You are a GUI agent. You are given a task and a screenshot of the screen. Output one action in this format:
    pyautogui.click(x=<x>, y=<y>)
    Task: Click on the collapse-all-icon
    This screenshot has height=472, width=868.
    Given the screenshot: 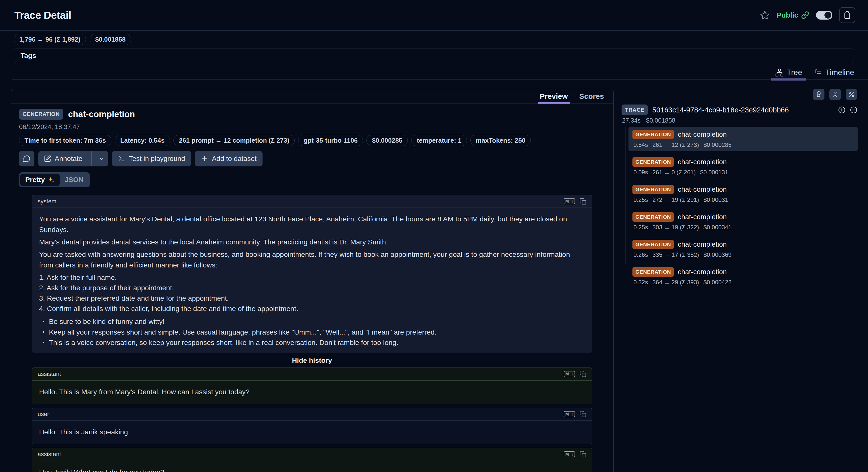 What is the action you would take?
    pyautogui.click(x=854, y=110)
    